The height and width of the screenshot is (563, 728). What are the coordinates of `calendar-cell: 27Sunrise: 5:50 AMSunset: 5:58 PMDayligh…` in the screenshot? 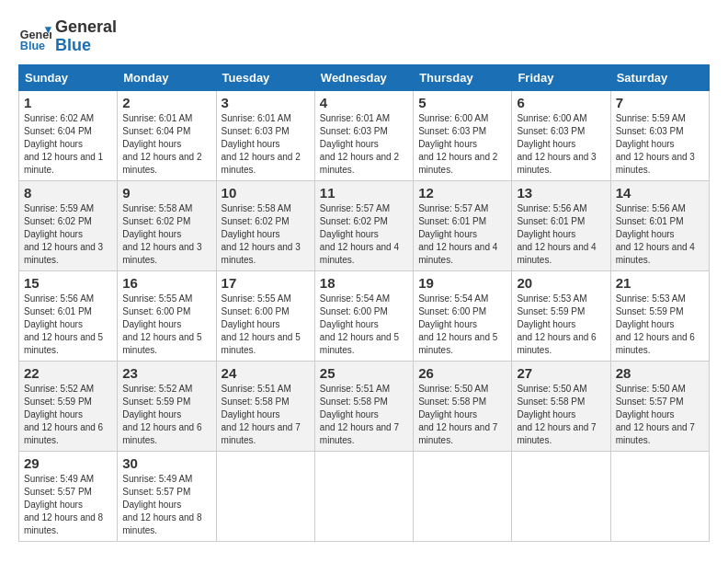 It's located at (561, 406).